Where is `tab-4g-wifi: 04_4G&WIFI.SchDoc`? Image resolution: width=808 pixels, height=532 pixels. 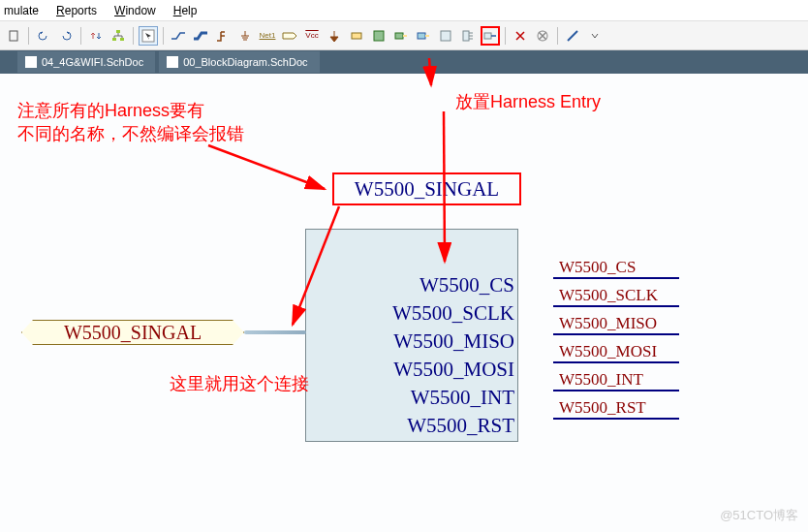 tab-4g-wifi: 04_4G&WIFI.SchDoc is located at coordinates (86, 62).